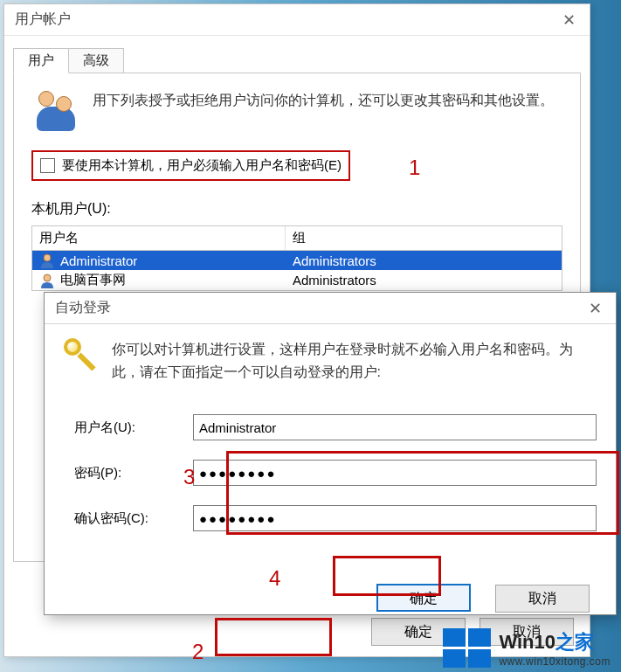 Image resolution: width=621 pixels, height=672 pixels. What do you see at coordinates (47, 166) in the screenshot?
I see `require-password-checkbox` at bounding box center [47, 166].